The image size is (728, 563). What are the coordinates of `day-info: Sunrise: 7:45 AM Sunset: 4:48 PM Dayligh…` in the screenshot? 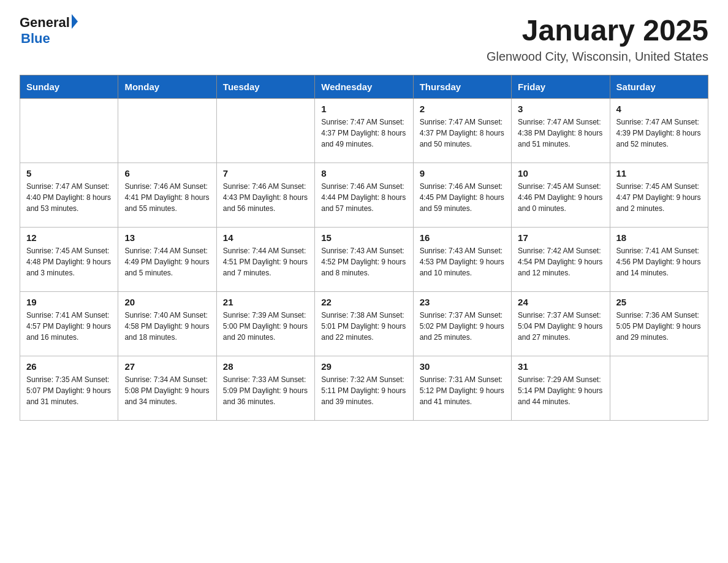 It's located at (69, 262).